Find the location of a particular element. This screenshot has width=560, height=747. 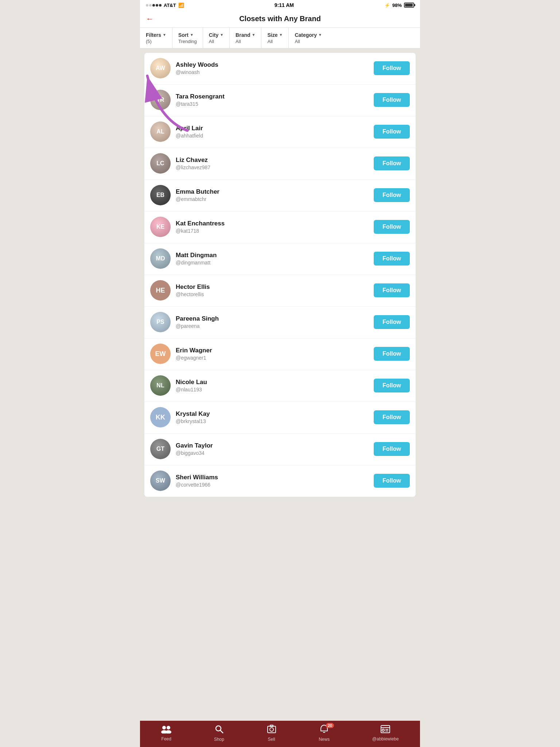

user-handle: @tara315 is located at coordinates (275, 104).